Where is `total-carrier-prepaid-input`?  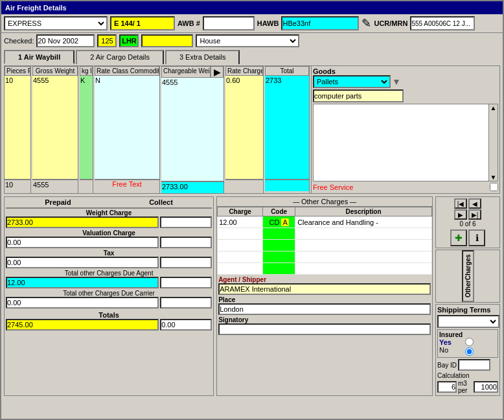
total-carrier-prepaid-input is located at coordinates (82, 303).